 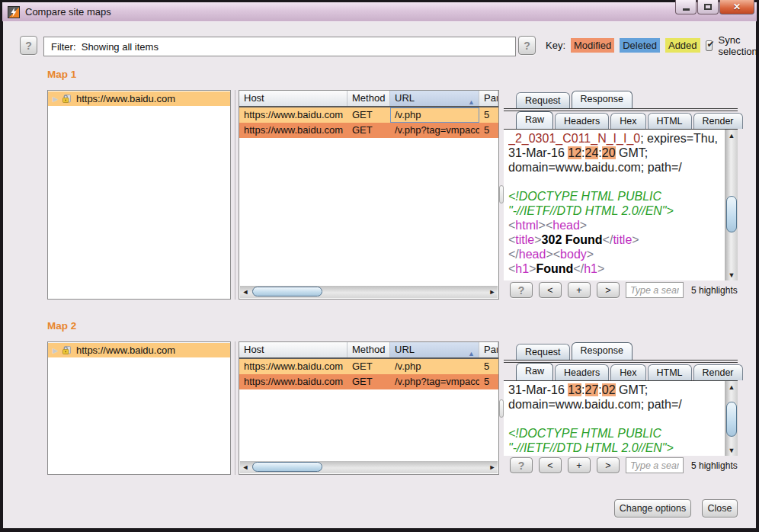 I want to click on cell-url-focused: /v.php, so click(x=434, y=115).